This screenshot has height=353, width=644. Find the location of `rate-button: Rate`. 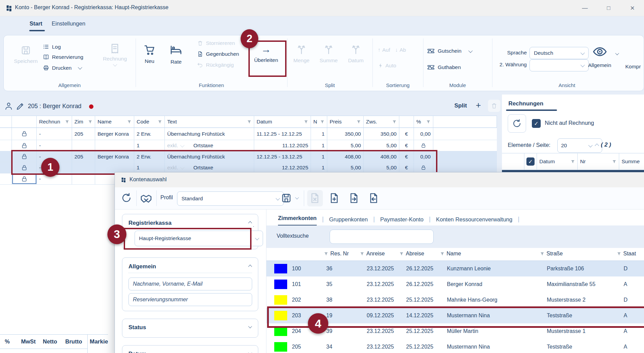

rate-button: Rate is located at coordinates (176, 54).